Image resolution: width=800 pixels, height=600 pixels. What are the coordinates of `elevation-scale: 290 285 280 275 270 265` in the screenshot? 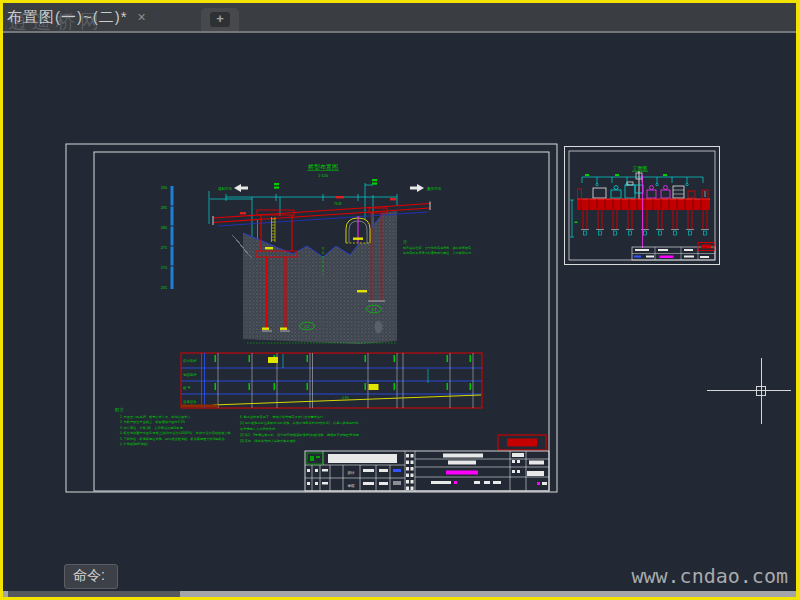 It's located at (168, 238).